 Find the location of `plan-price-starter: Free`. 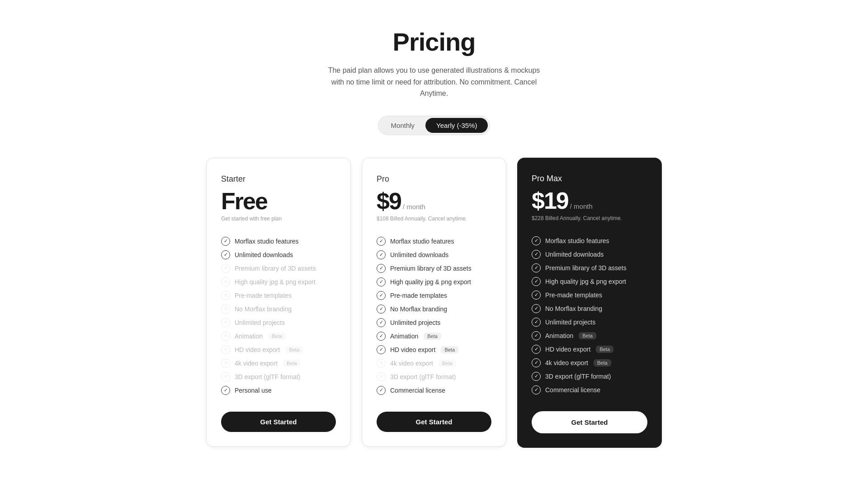

plan-price-starter: Free is located at coordinates (278, 201).